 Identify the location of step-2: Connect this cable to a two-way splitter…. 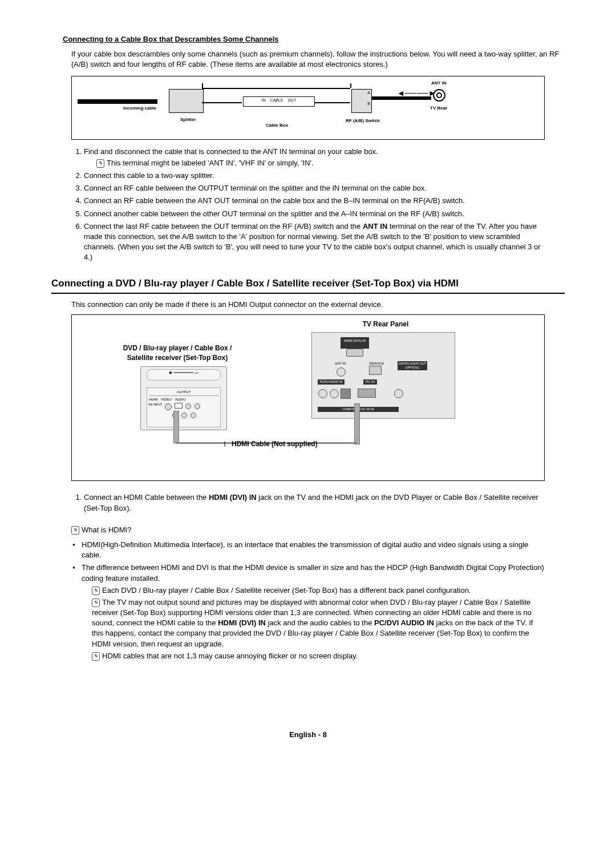
(314, 176).